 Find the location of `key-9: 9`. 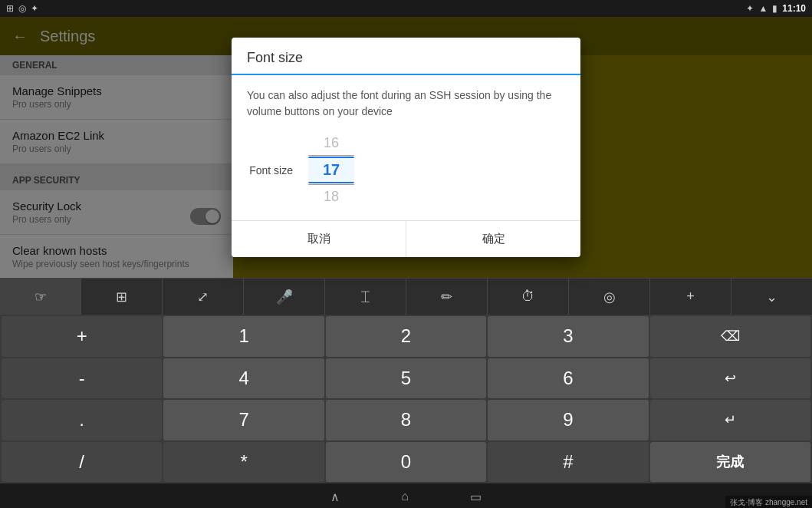

key-9: 9 is located at coordinates (567, 421).